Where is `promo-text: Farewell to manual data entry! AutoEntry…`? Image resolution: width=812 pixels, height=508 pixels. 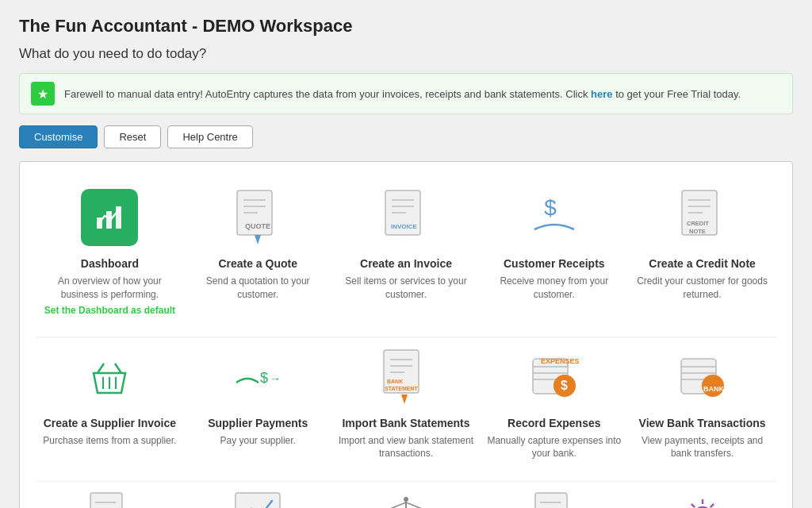
promo-text: Farewell to manual data entry! AutoEntry… is located at coordinates (403, 94).